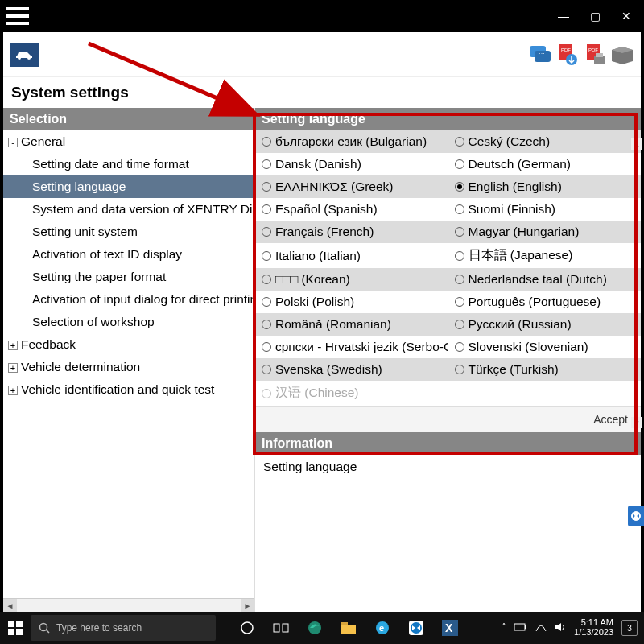 The width and height of the screenshot is (644, 644). What do you see at coordinates (545, 232) in the screenshot?
I see `language-option: Magyar (Hungarian)` at bounding box center [545, 232].